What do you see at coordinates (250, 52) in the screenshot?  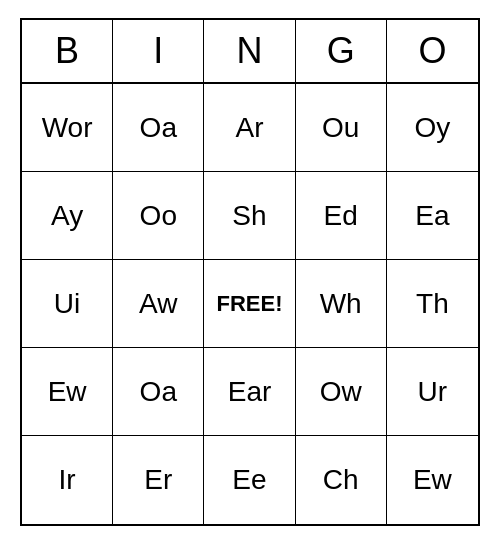 I see `bingo-header: BINGO` at bounding box center [250, 52].